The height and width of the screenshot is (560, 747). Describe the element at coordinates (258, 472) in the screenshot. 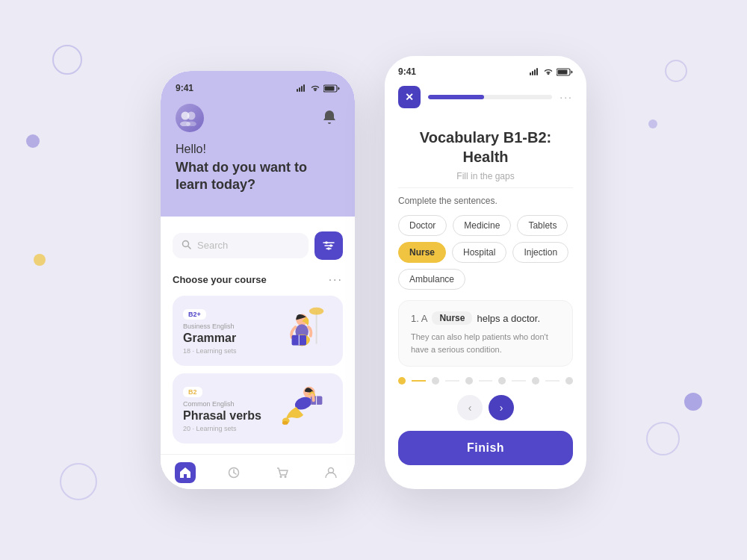

I see `bottom-nav` at that location.